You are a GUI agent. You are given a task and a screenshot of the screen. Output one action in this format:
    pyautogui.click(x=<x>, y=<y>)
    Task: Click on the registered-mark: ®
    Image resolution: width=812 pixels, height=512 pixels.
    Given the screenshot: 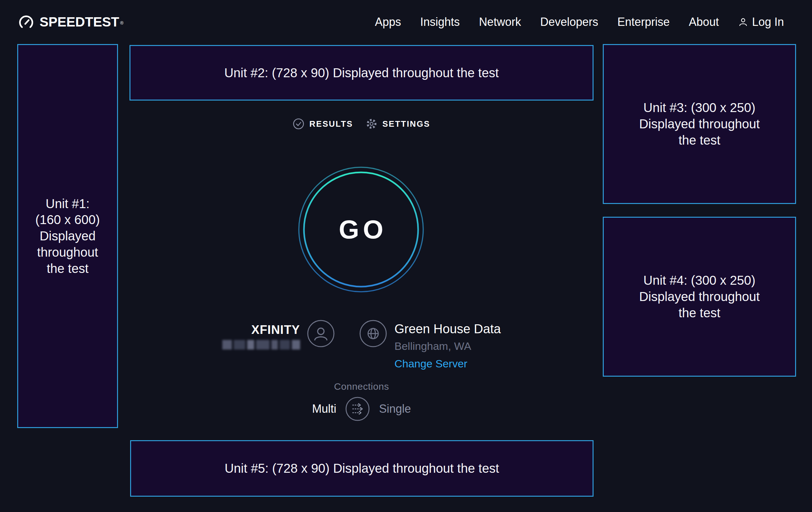 What is the action you would take?
    pyautogui.click(x=122, y=23)
    